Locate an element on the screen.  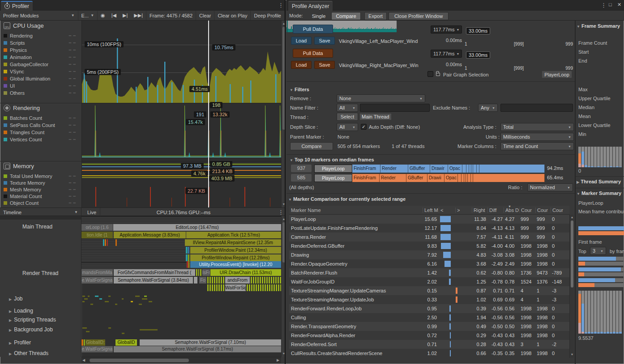
module-header-rendering: Rendering is located at coordinates (21, 108).